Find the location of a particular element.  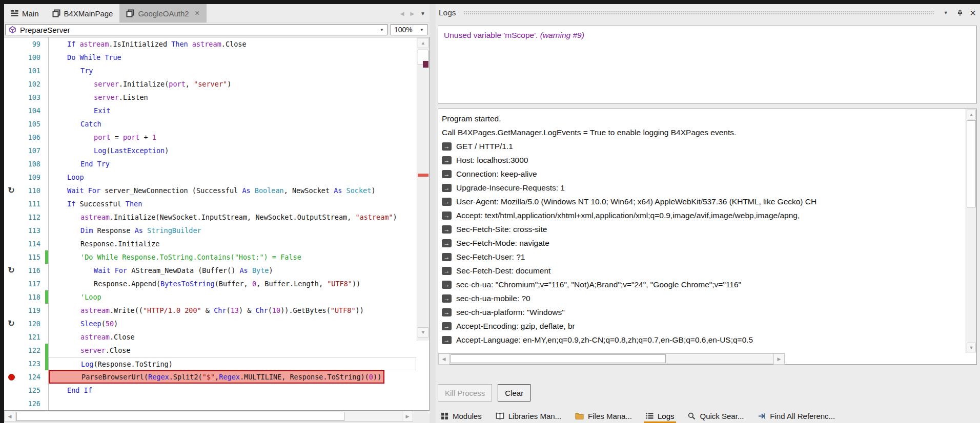

code-text: ParseBrowserUrl(Regex.Split2("$",Regex.M… is located at coordinates (233, 377).